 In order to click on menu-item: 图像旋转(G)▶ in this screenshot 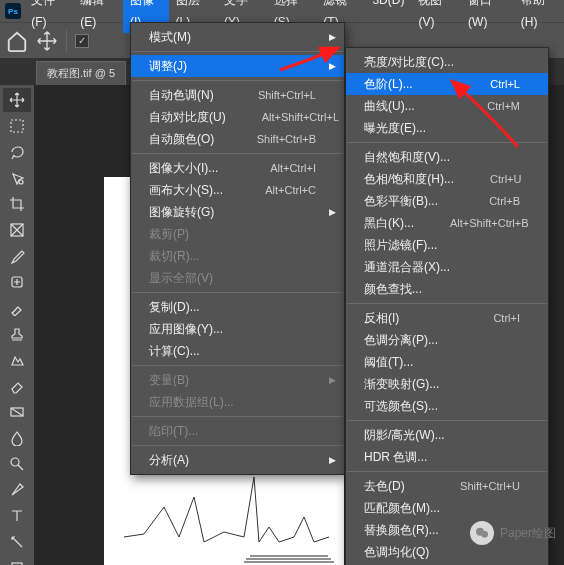, I will do `click(238, 212)`.